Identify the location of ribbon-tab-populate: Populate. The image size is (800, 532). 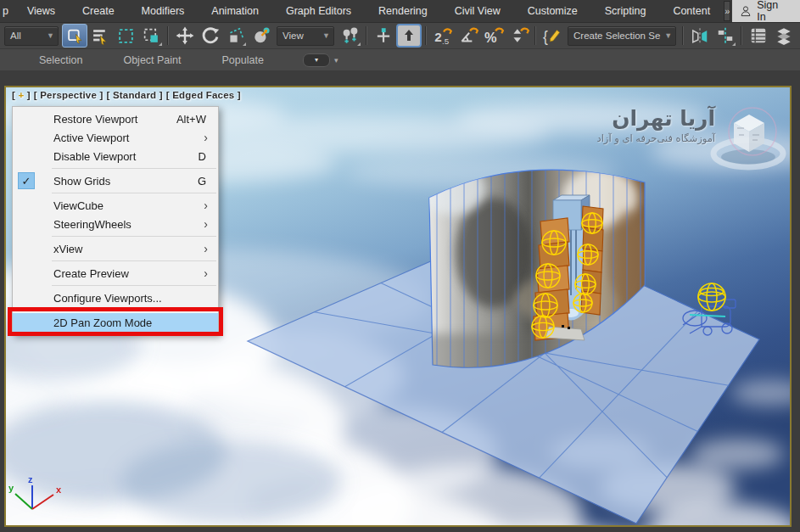
(243, 60).